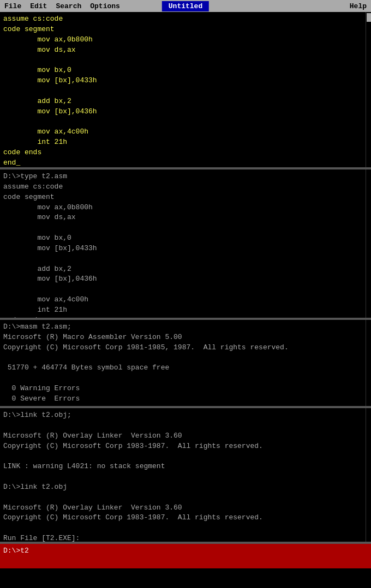 This screenshot has height=588, width=371. I want to click on code-line: Microsoft (R) Macro Assembler Version 5.…, so click(185, 338).